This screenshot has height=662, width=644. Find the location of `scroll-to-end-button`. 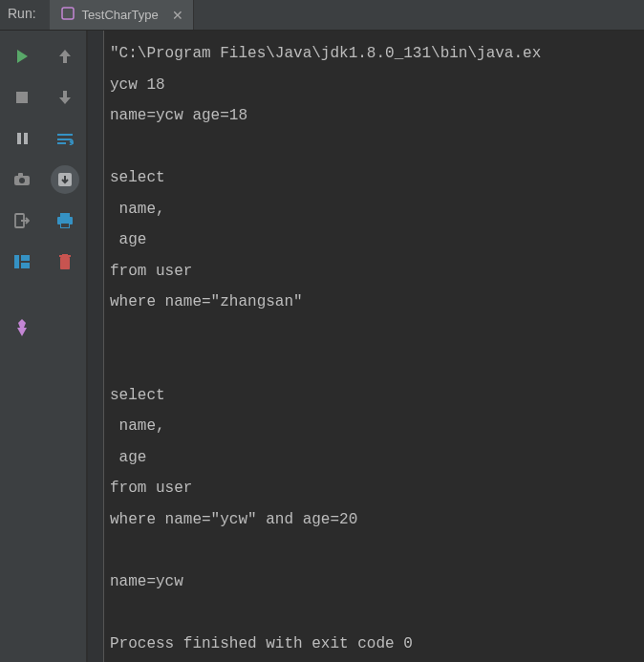

scroll-to-end-button is located at coordinates (65, 180).